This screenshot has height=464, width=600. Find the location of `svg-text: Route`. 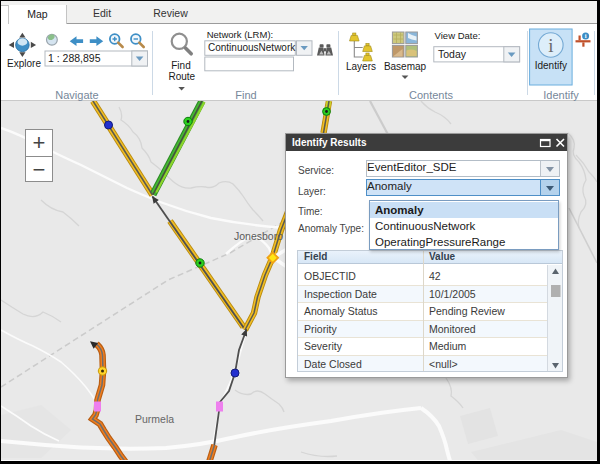

svg-text: Route is located at coordinates (182, 76).